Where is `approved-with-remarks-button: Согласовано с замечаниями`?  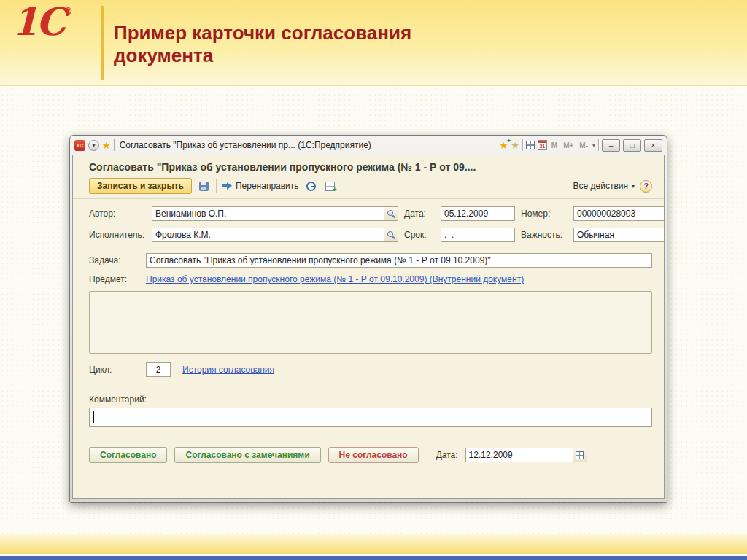 approved-with-remarks-button: Согласовано с замечаниями is located at coordinates (247, 455).